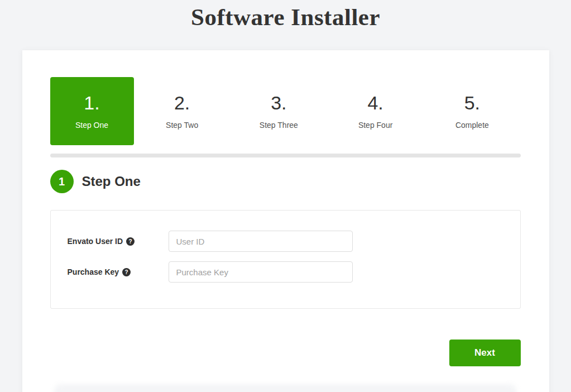 The height and width of the screenshot is (392, 571). Describe the element at coordinates (261, 241) in the screenshot. I see `envato-user-id-input` at that location.